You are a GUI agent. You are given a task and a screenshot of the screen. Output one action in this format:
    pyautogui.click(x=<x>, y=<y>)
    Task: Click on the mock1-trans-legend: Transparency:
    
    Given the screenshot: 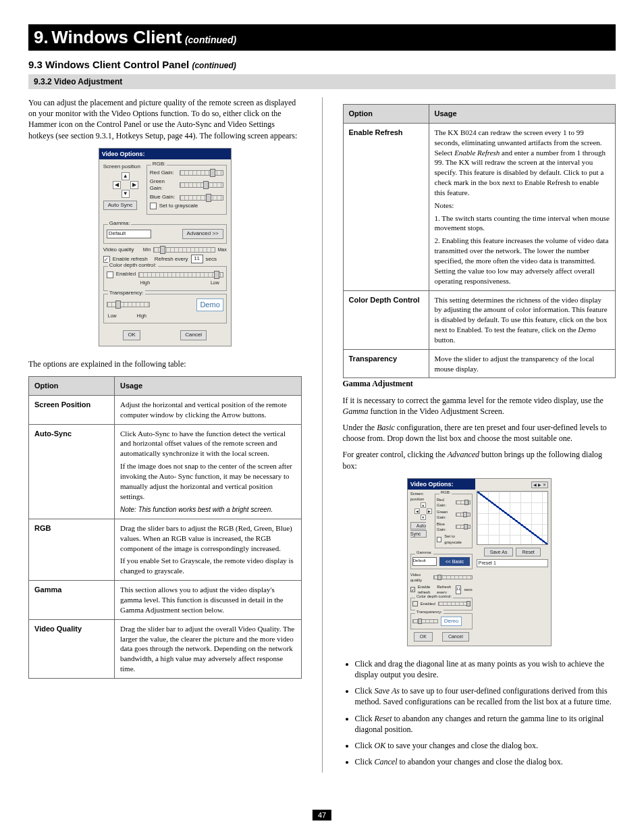 What is the action you would take?
    pyautogui.click(x=127, y=293)
    